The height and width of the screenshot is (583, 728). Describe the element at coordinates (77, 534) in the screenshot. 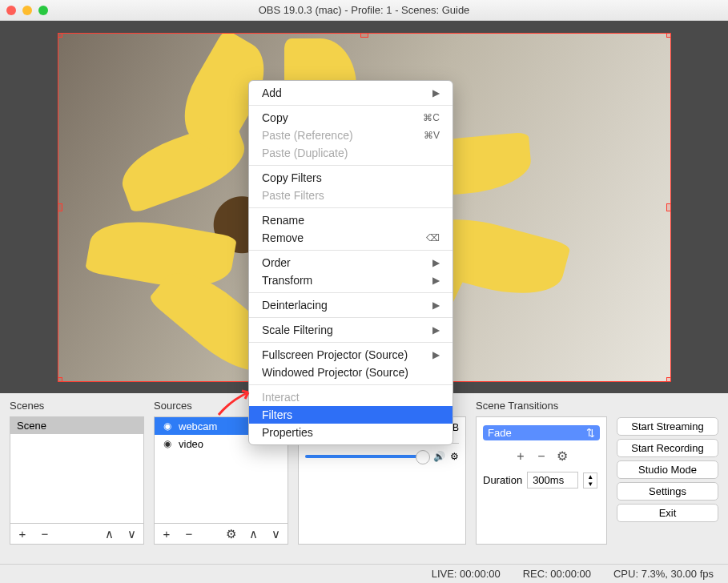

I see `scenes-toolbar: + − ∧ ∨` at that location.